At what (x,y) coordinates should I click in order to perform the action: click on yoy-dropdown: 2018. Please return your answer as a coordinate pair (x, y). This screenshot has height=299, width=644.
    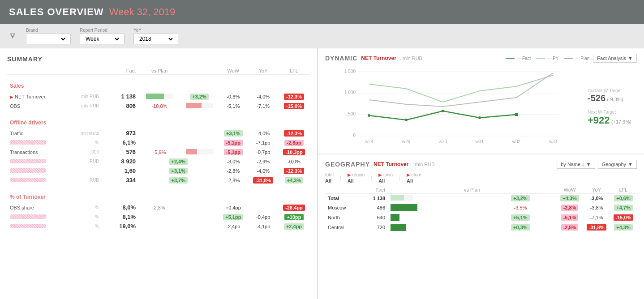
    Looking at the image, I should click on (156, 39).